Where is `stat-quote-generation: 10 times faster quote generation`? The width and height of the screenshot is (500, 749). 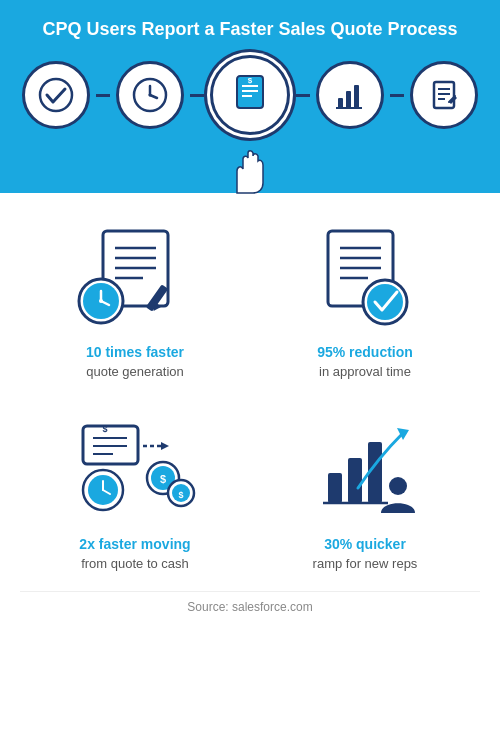
stat-quote-generation: 10 times faster quote generation is located at coordinates (135, 304).